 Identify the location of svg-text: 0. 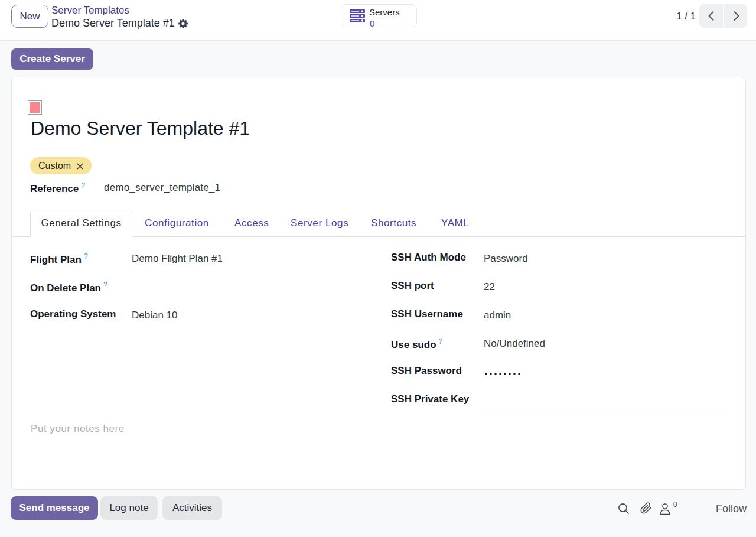
(676, 505).